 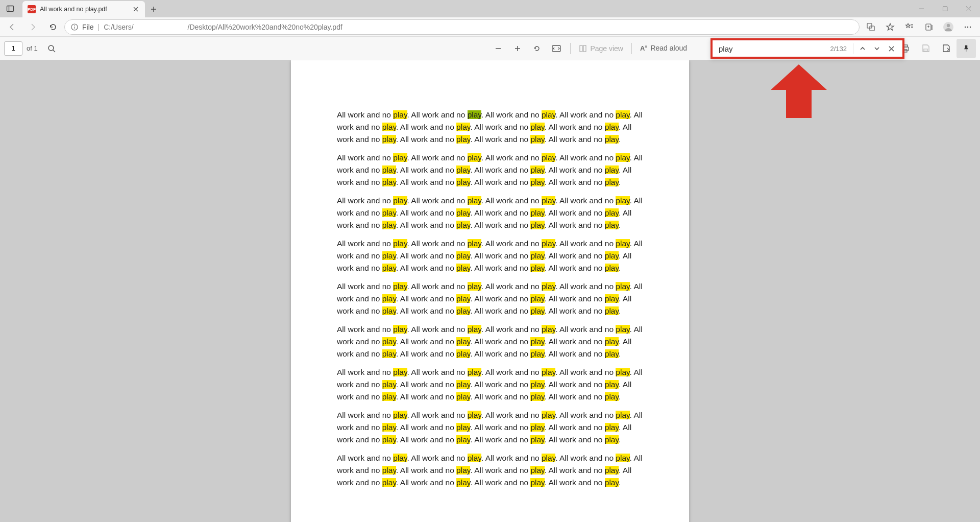 I want to click on find-prev-button, so click(x=863, y=49).